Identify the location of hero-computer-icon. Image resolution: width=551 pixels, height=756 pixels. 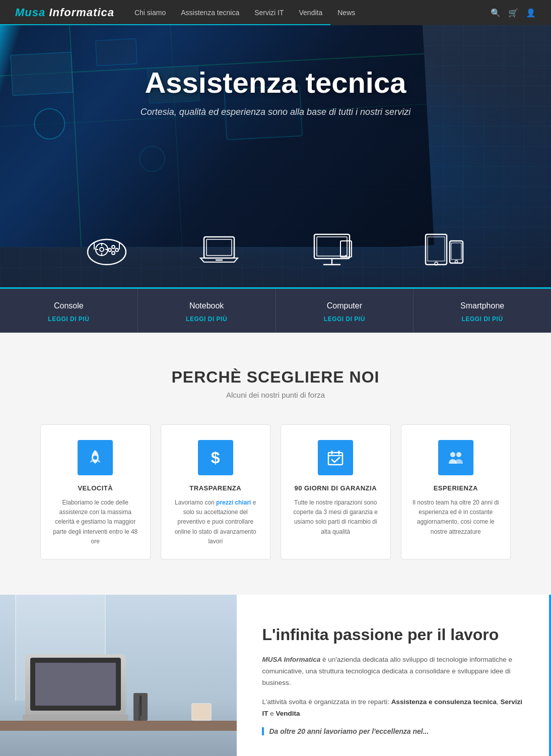
(332, 249).